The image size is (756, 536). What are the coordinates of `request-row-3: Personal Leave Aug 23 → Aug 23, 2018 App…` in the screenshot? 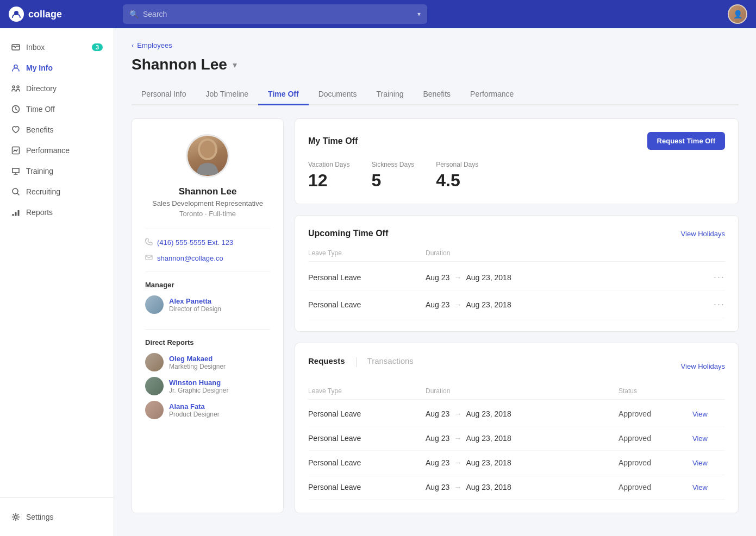 It's located at (516, 488).